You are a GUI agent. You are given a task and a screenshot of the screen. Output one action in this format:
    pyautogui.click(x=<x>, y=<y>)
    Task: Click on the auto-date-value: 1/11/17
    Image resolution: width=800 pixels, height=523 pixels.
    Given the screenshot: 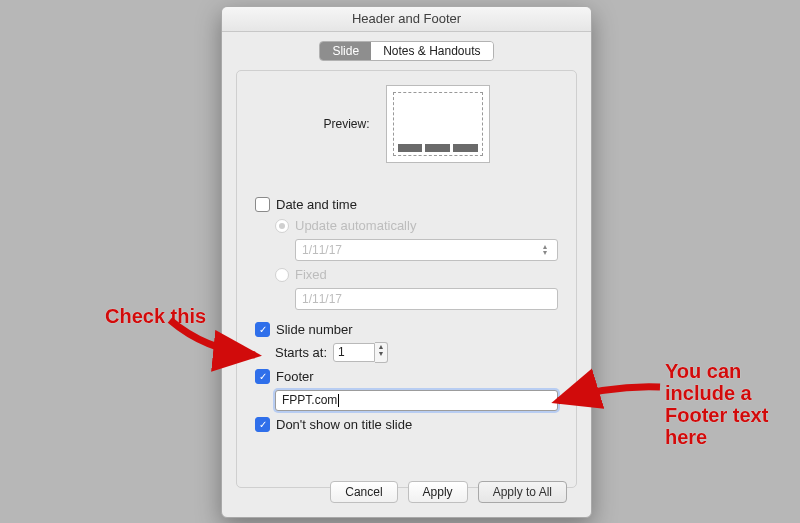 What is the action you would take?
    pyautogui.click(x=322, y=250)
    